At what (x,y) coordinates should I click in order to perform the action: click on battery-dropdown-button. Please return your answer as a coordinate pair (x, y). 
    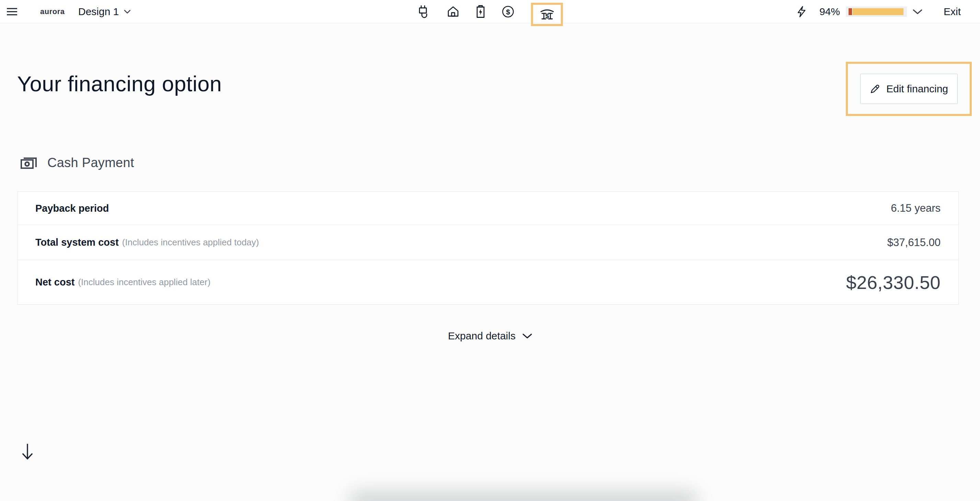
    Looking at the image, I should click on (918, 12).